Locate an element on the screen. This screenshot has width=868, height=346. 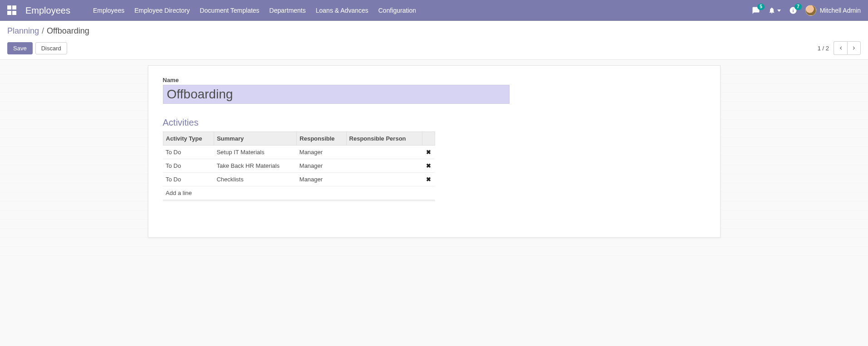
menu-configuration: Configuration is located at coordinates (397, 10).